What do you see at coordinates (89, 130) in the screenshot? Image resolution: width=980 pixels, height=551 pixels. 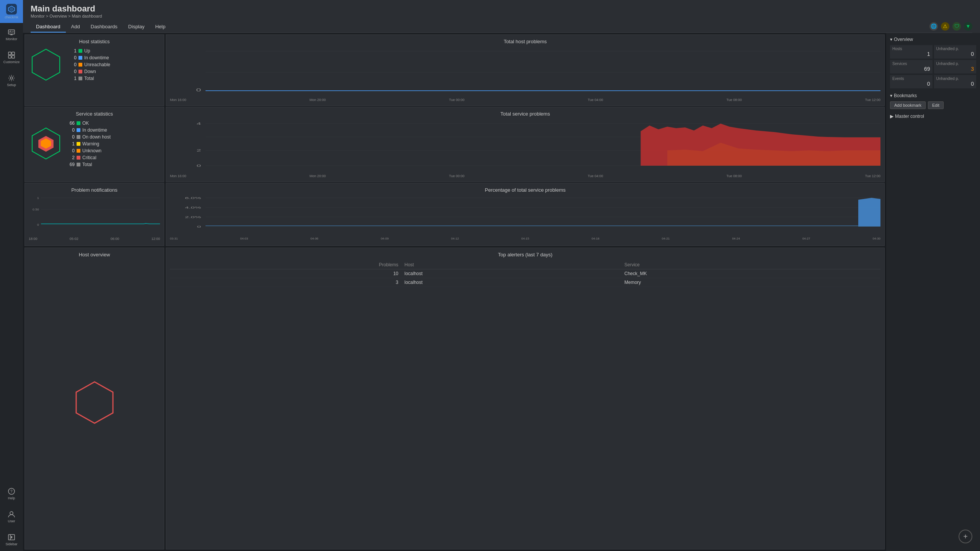 I see `svc-stat-downtime: 0 In downtime` at bounding box center [89, 130].